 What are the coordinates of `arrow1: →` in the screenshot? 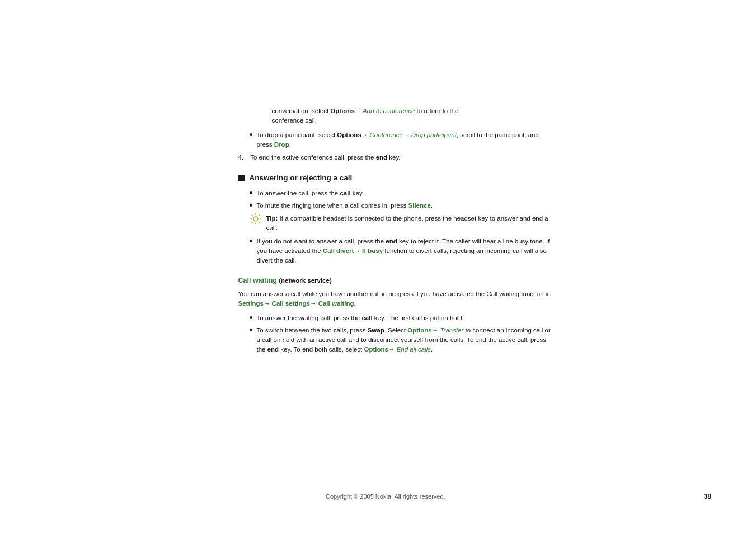 It's located at (358, 111).